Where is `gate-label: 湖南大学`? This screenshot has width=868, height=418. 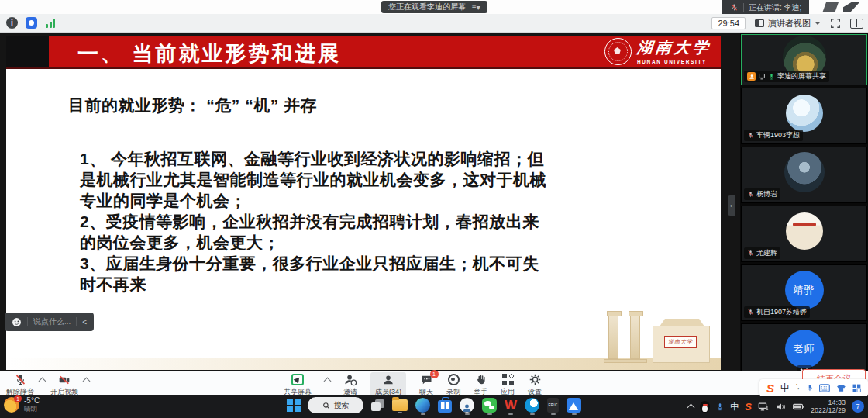 gate-label: 湖南大学 is located at coordinates (680, 342).